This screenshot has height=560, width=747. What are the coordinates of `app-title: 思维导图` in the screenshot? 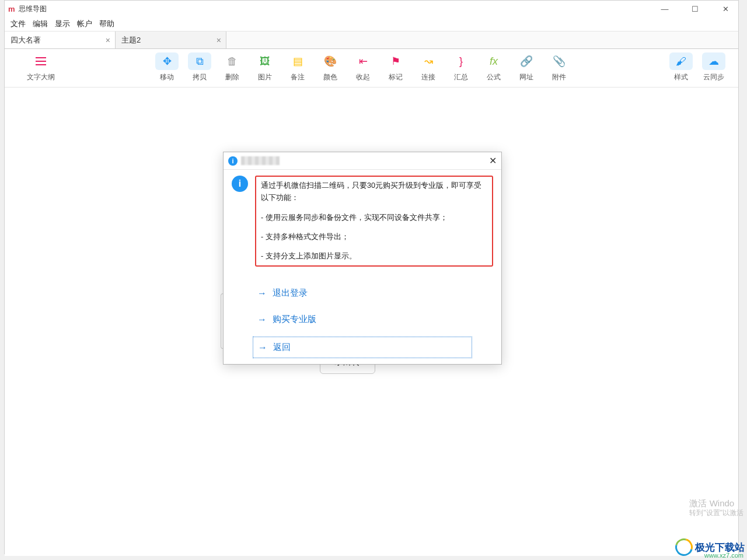 It's located at (337, 9).